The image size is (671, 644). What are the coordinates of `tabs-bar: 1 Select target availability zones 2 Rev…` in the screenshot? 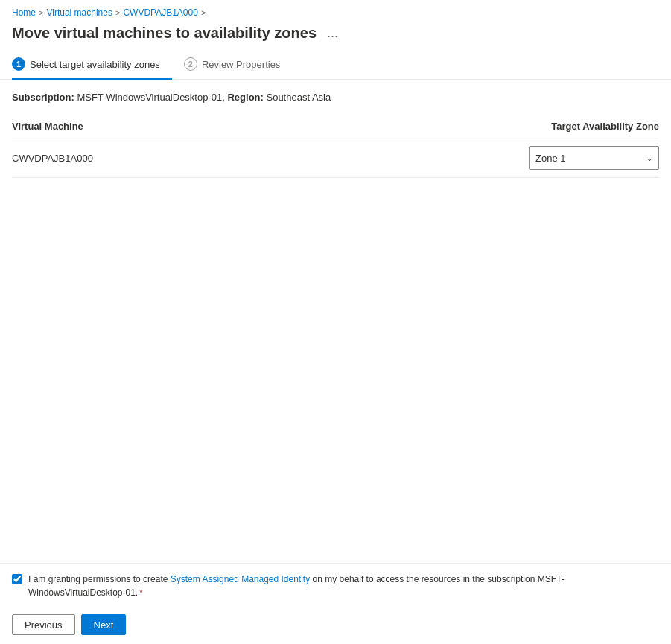 It's located at (335, 66).